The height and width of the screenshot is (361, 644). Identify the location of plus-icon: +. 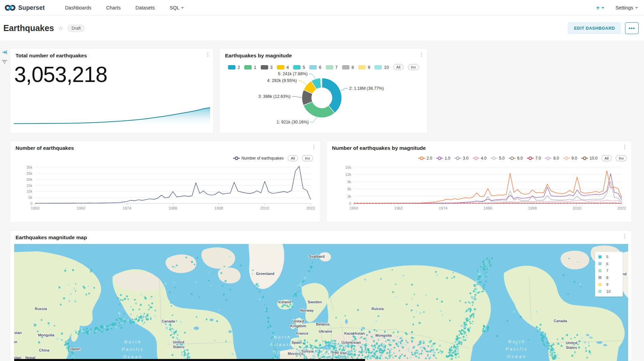
(598, 8).